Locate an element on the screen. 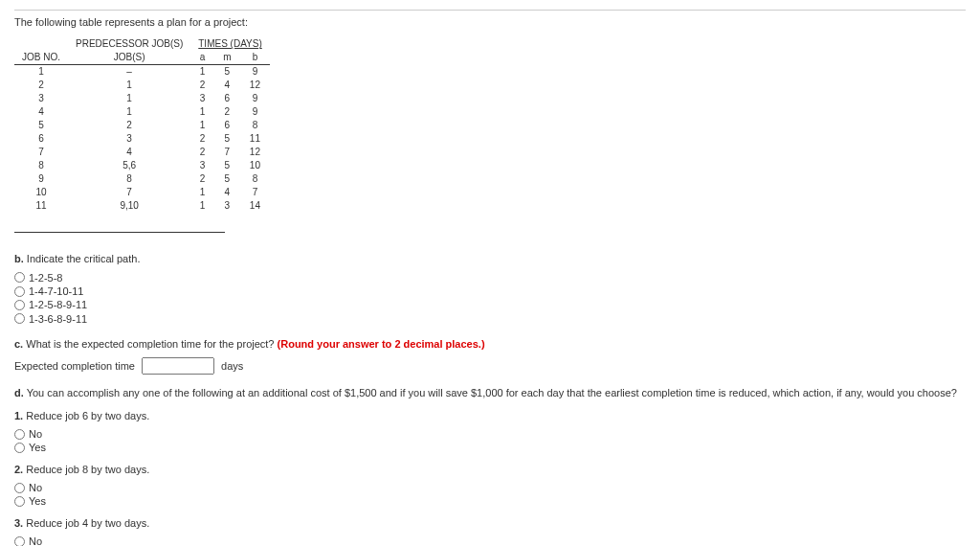 This screenshot has width=980, height=546. question-c: c. What is the expected completion time … is located at coordinates (490, 356).